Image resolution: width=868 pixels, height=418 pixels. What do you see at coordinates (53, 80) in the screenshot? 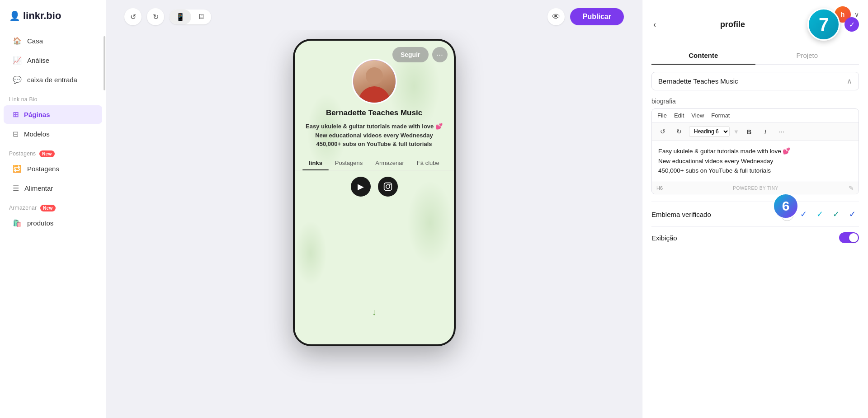
I see `sidebar-item-caixa: 💬 caixa de entrada` at bounding box center [53, 80].